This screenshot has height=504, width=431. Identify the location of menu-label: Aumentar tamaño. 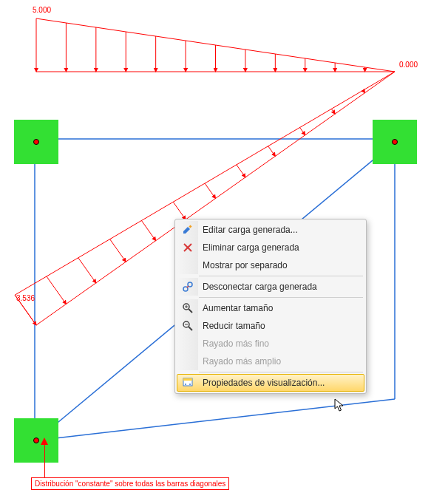
(279, 308).